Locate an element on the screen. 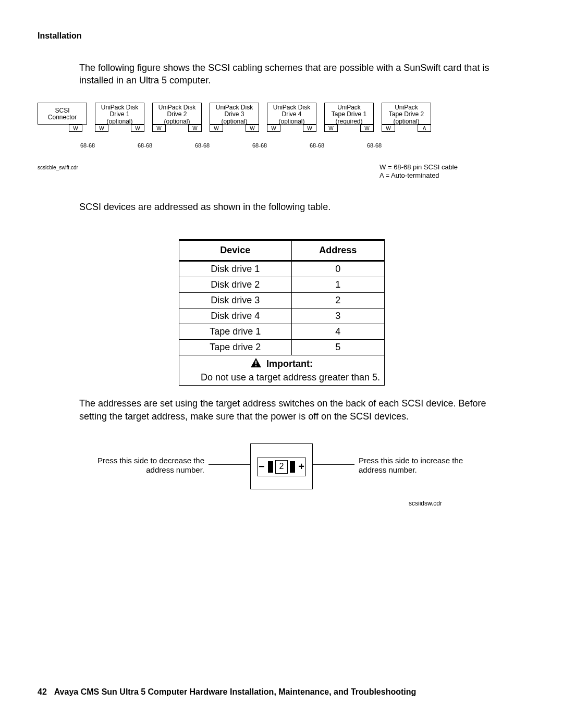 The image size is (563, 728). address-number-display: 2 is located at coordinates (282, 467).